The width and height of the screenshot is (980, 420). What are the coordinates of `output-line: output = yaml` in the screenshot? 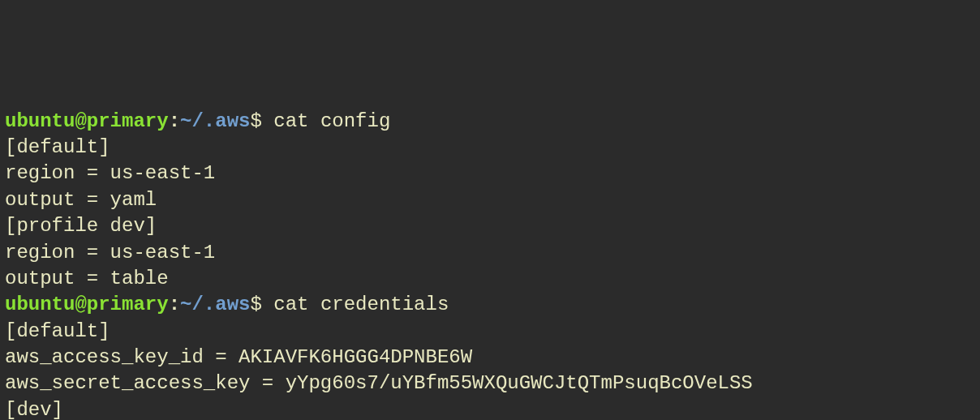 It's located at (490, 200).